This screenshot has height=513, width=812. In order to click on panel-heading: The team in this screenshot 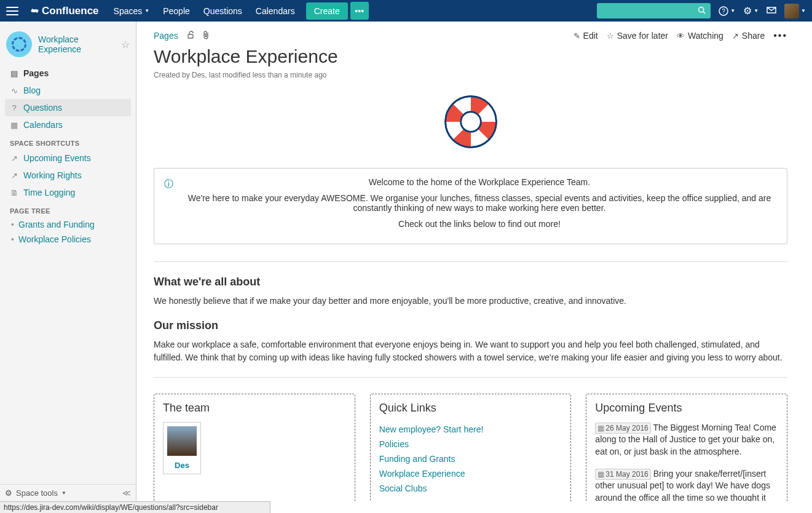, I will do `click(254, 408)`.